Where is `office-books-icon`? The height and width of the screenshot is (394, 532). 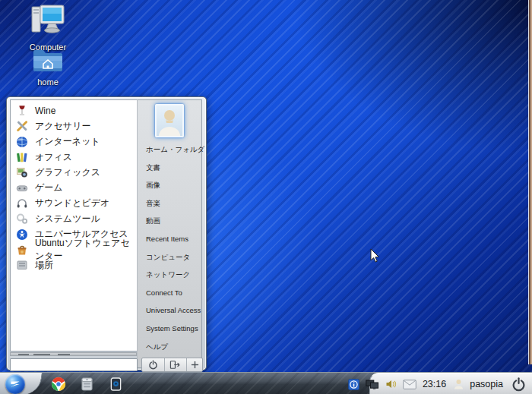 office-books-icon is located at coordinates (22, 157).